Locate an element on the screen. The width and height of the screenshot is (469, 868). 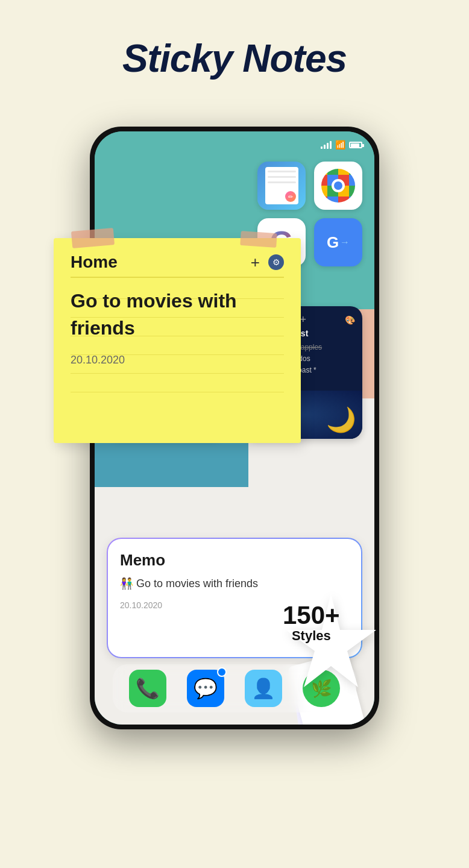
styles-badge: 150+ Styles is located at coordinates (337, 651).